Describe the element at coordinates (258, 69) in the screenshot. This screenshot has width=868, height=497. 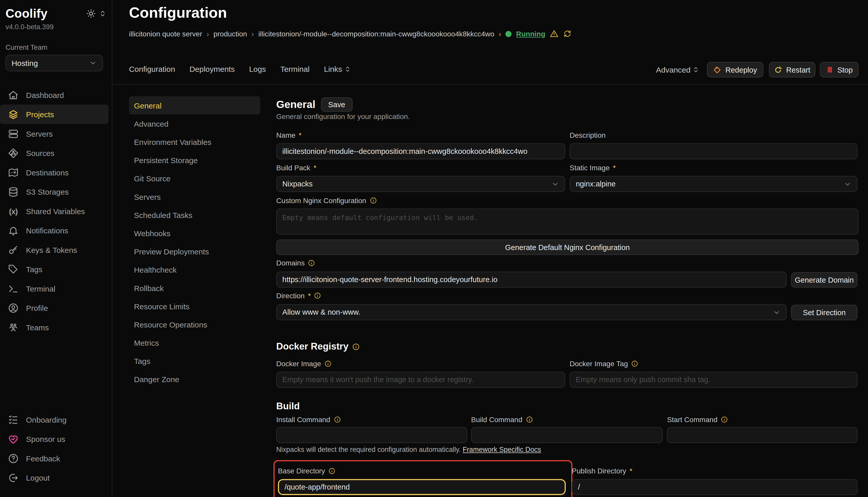
I see `tab-logs: Logs` at that location.